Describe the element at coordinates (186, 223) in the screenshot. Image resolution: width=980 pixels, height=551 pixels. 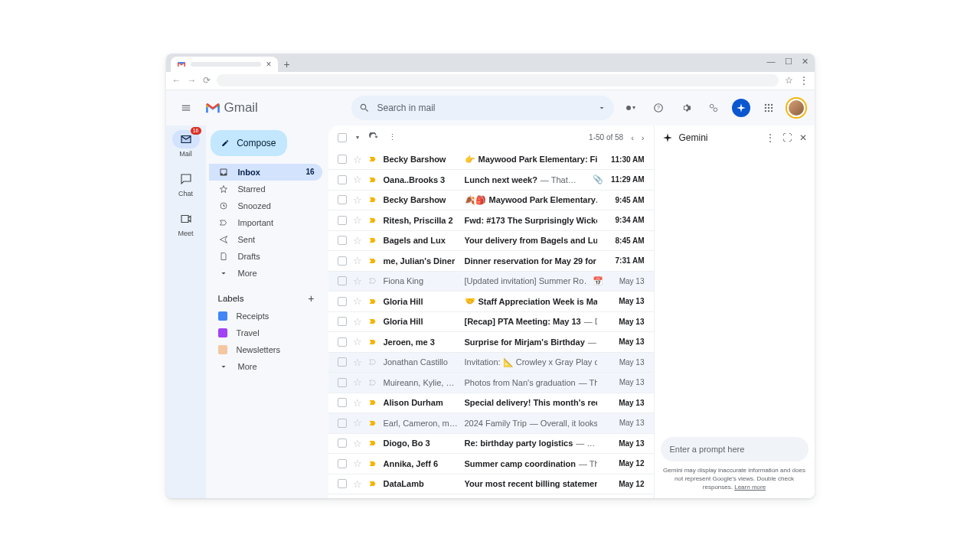
I see `rail-meet: Meet` at that location.